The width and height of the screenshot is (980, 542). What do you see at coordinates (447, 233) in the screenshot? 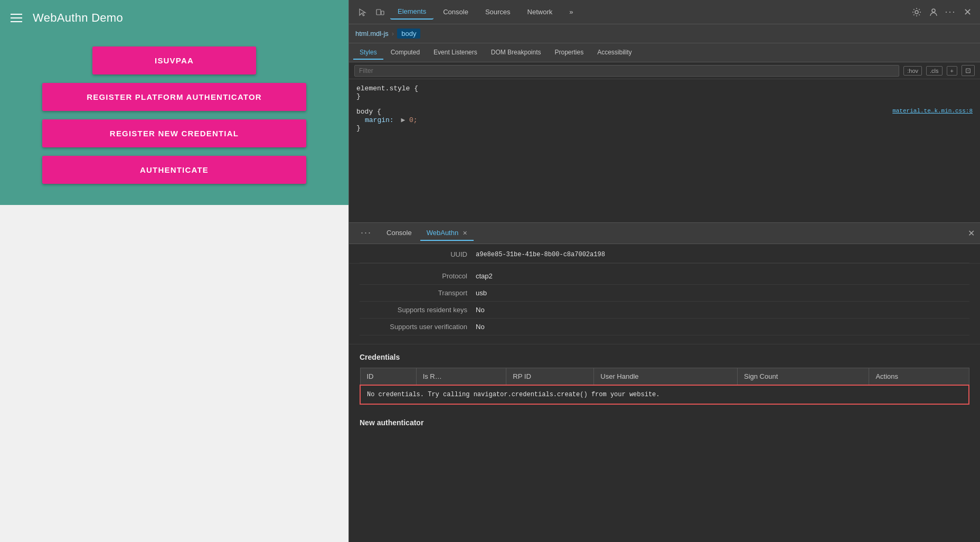
I see `tab-lower-webauthn: WebAuthn ✕` at bounding box center [447, 233].